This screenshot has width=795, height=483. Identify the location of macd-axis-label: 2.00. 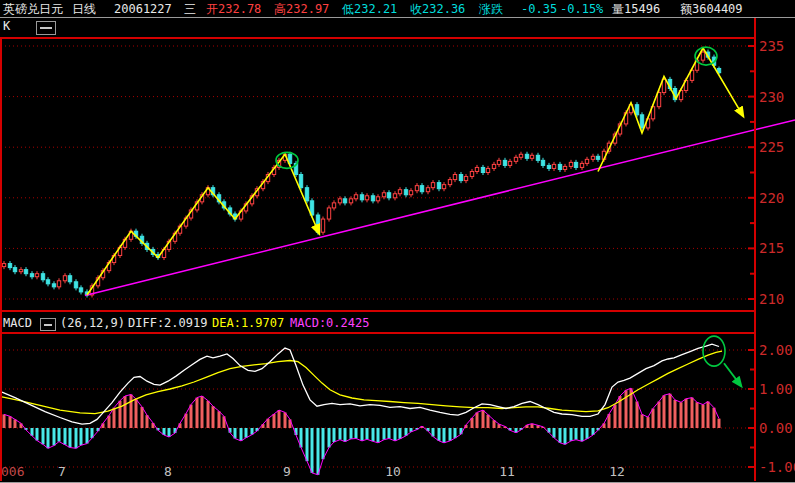
(776, 350).